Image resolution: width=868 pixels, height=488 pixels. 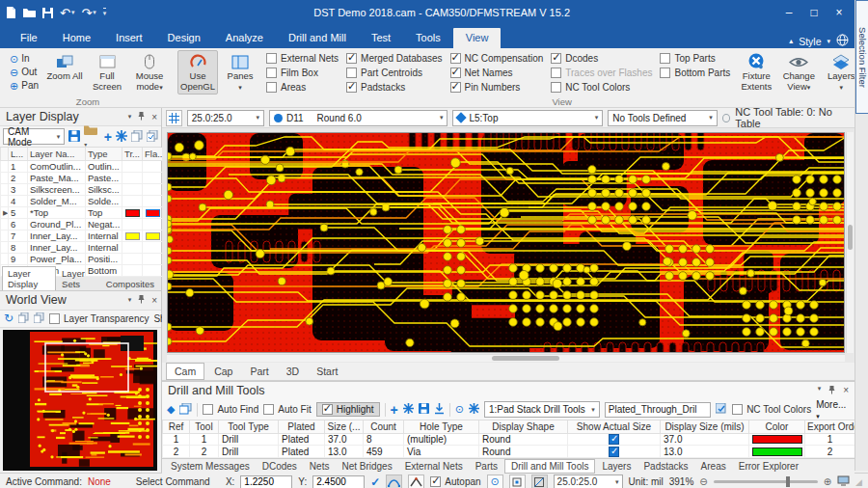 What do you see at coordinates (613, 451) in the screenshot?
I see `show-actual-size-checkbox` at bounding box center [613, 451].